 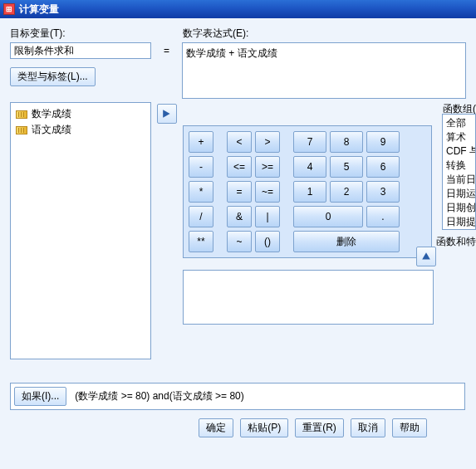 What do you see at coordinates (166, 51) in the screenshot?
I see `equals-sign: =` at bounding box center [166, 51].